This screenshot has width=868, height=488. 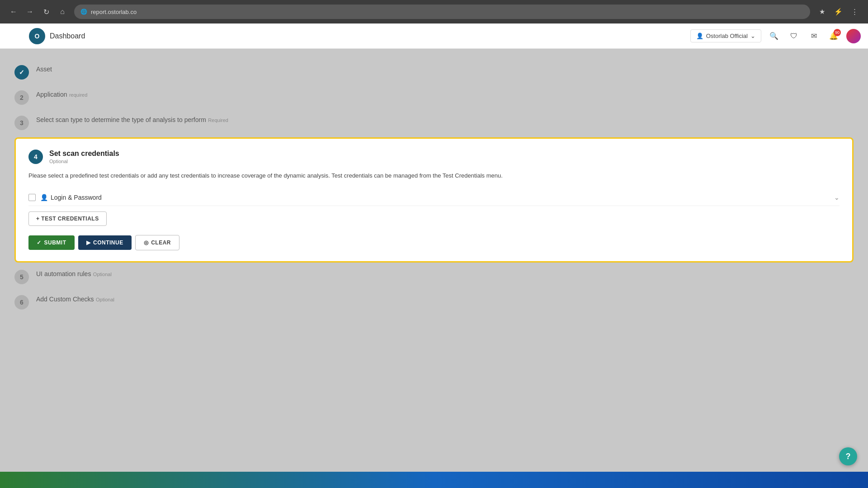 What do you see at coordinates (218, 120) in the screenshot?
I see `step-3-sublabel: Required` at bounding box center [218, 120].